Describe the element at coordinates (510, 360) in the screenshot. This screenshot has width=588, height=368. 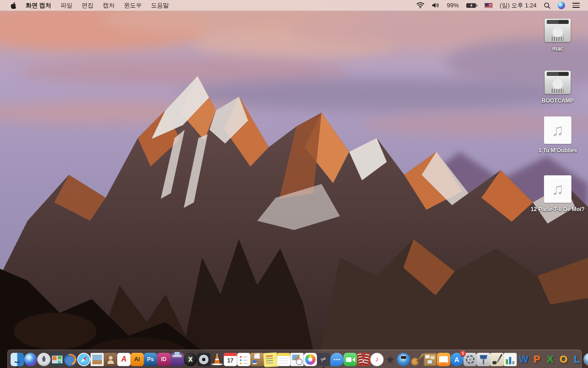
I see `numbers-chart-icon` at that location.